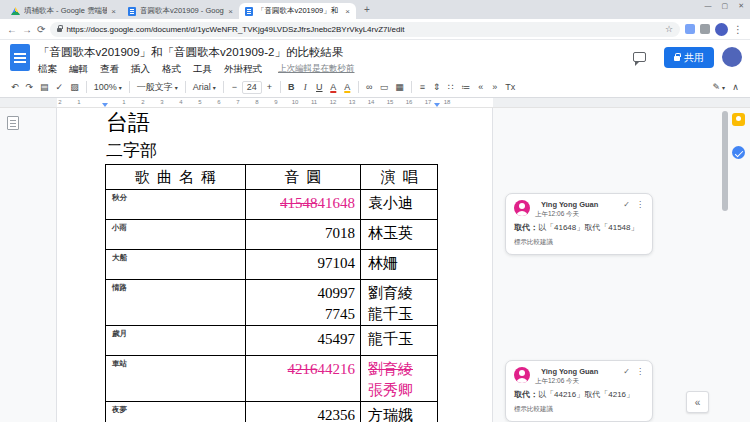  What do you see at coordinates (74, 87) in the screenshot?
I see `paint-format-icon: ▨` at bounding box center [74, 87].